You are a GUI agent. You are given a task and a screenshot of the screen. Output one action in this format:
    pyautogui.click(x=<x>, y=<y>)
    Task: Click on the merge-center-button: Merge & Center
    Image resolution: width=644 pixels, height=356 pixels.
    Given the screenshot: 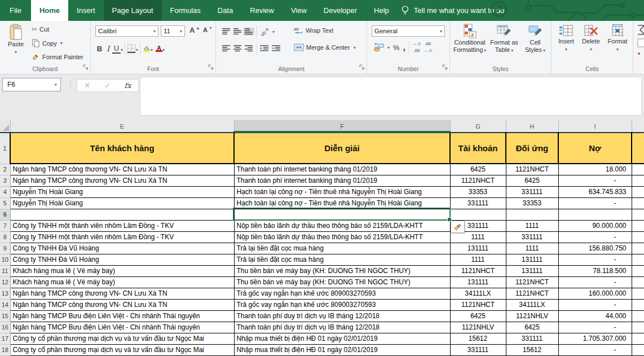 What is the action you would take?
    pyautogui.click(x=325, y=47)
    